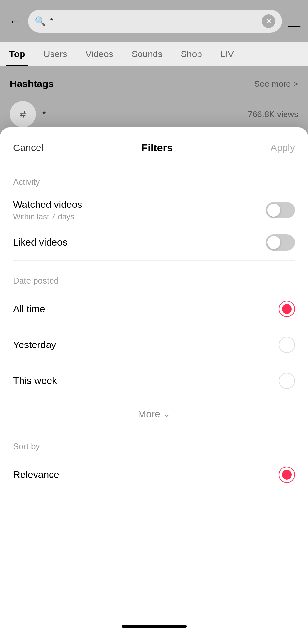  I want to click on back-button: ←, so click(15, 21).